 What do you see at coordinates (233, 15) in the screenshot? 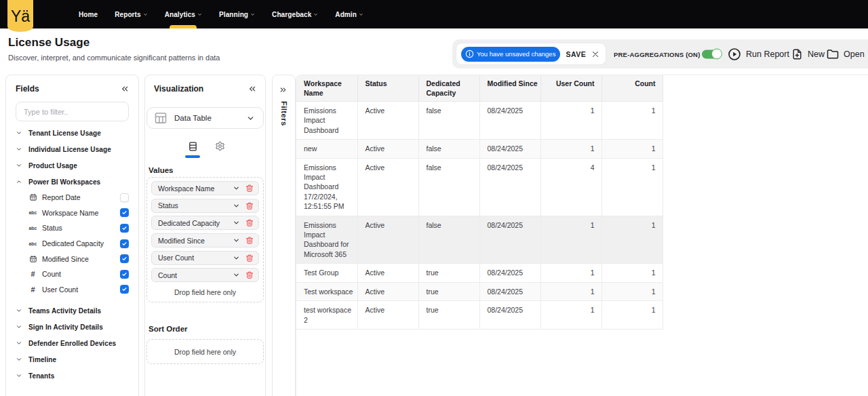
I see `nav-item-label: Planning` at bounding box center [233, 15].